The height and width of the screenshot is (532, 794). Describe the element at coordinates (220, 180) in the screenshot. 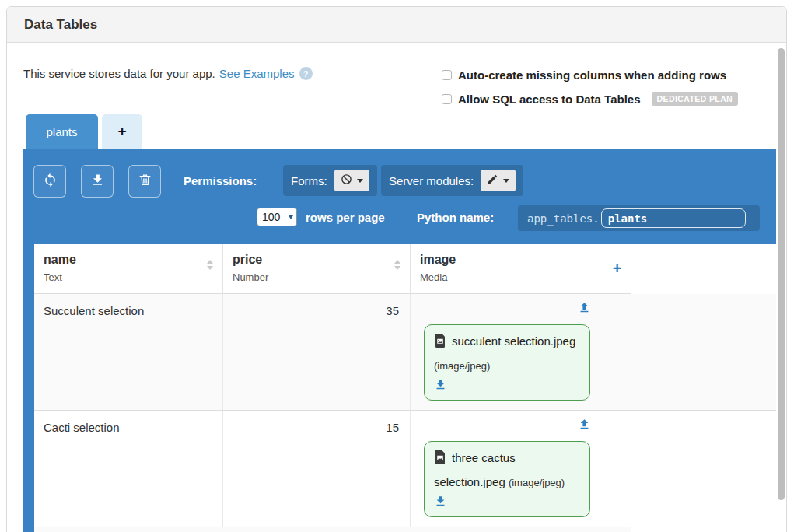

I see `permissions-label: Permissions:` at that location.